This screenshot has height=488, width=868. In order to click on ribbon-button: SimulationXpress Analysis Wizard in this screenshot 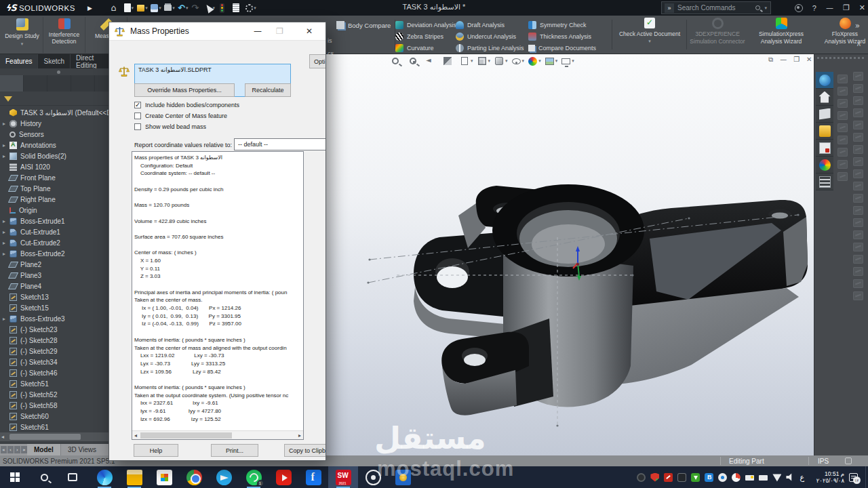, I will do `click(781, 31)`.